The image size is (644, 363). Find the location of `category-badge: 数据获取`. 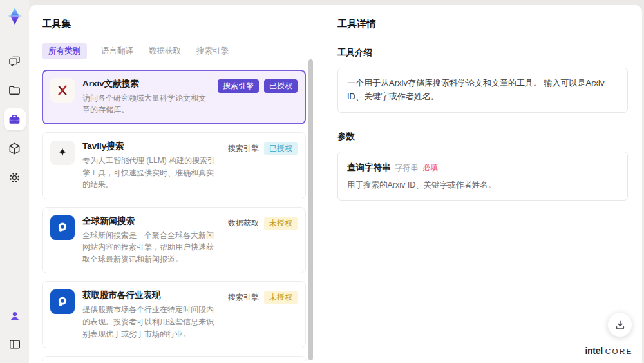

category-badge: 数据获取 is located at coordinates (243, 223).